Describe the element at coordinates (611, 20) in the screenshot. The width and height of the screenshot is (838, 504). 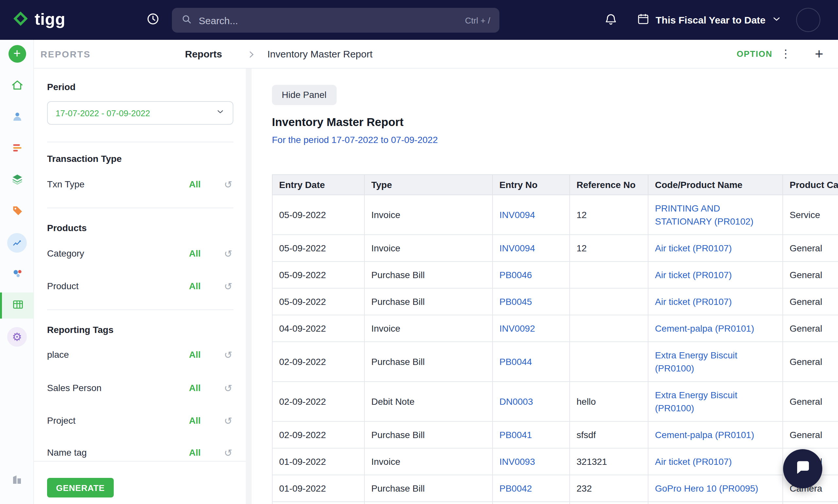
I see `notifications-button` at that location.